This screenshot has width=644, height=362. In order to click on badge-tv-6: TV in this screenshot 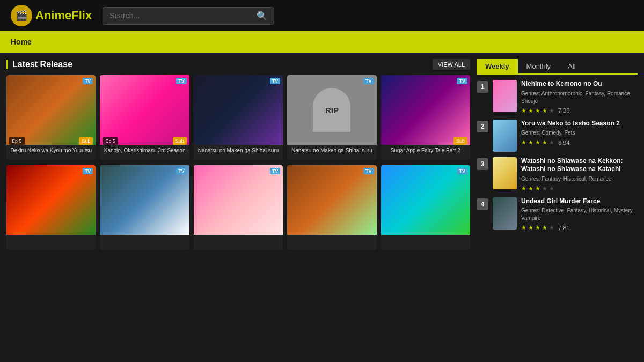, I will do `click(88, 171)`.